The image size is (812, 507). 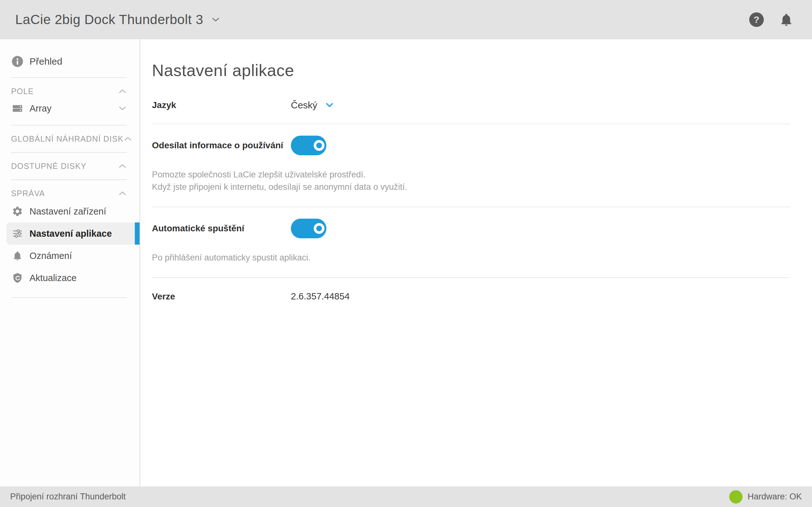 I want to click on autostart-row: Automatické spuštění Po přihlášení autom…, so click(x=471, y=243).